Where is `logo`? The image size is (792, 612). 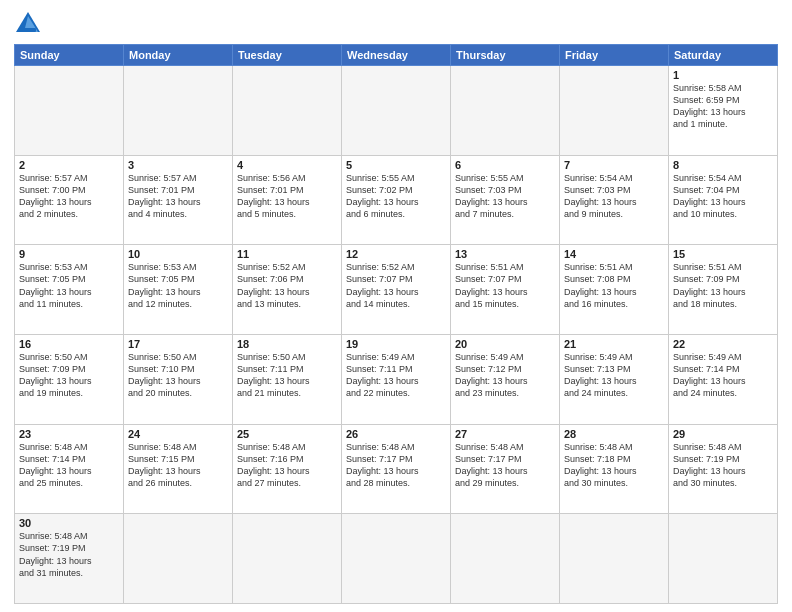 logo is located at coordinates (30, 24).